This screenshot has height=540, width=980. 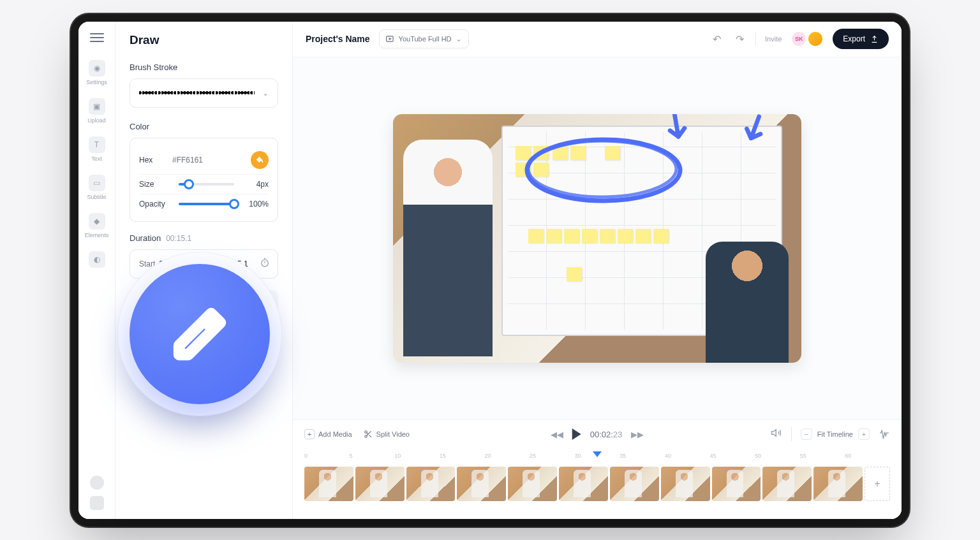 I want to click on end-value: 00:15.1, so click(x=235, y=264).